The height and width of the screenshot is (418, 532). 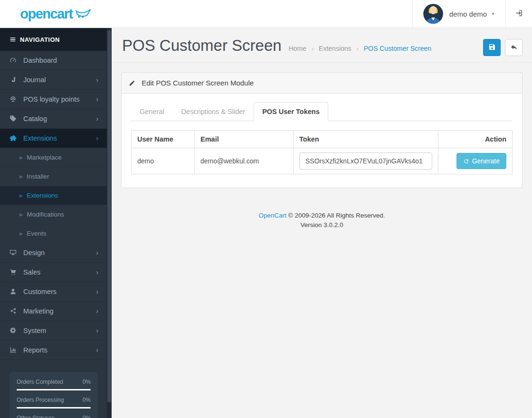 What do you see at coordinates (15, 253) in the screenshot?
I see `desktop-icon` at bounding box center [15, 253].